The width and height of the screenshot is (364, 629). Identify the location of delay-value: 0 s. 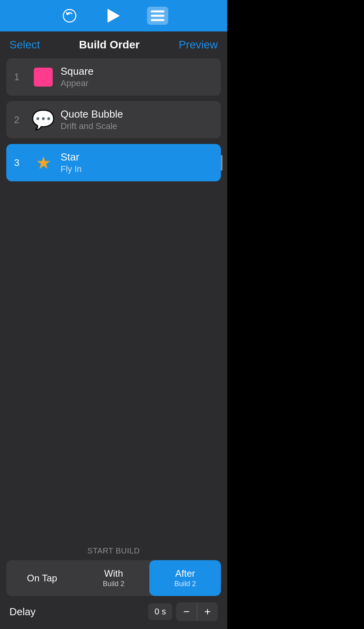
(160, 612).